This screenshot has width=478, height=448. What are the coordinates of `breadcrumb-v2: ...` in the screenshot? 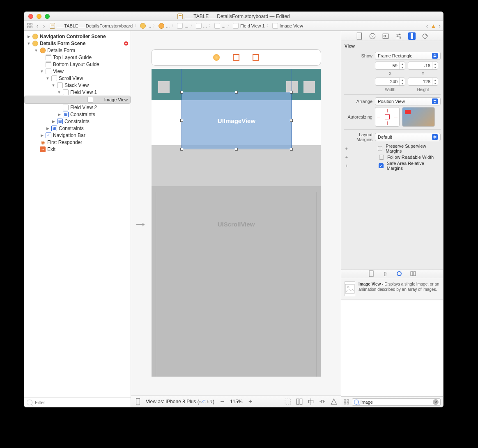 It's located at (201, 26).